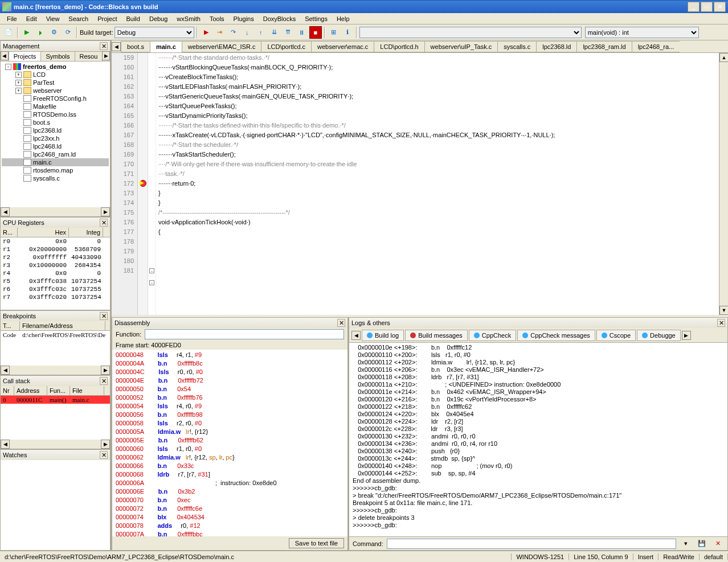 This screenshot has height=562, width=728. What do you see at coordinates (302, 32) in the screenshot?
I see `break-button: ⏸` at bounding box center [302, 32].